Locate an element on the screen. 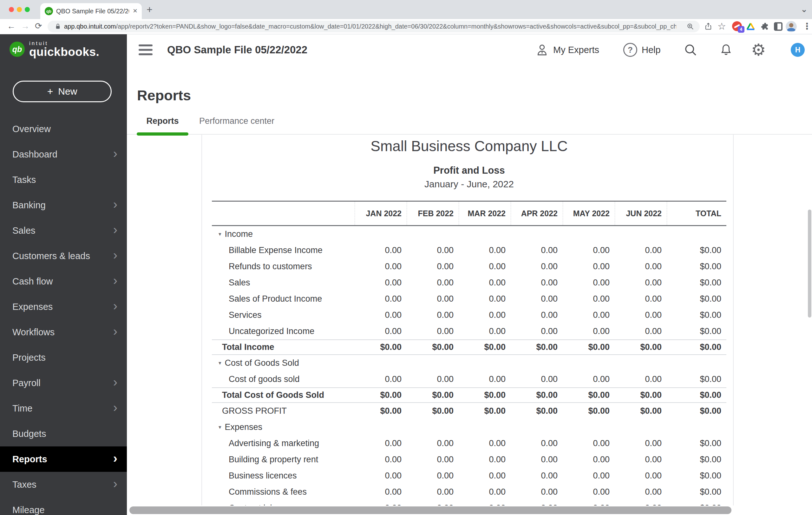 The height and width of the screenshot is (515, 812). vertical-scrollbar-thumb is located at coordinates (810, 264).